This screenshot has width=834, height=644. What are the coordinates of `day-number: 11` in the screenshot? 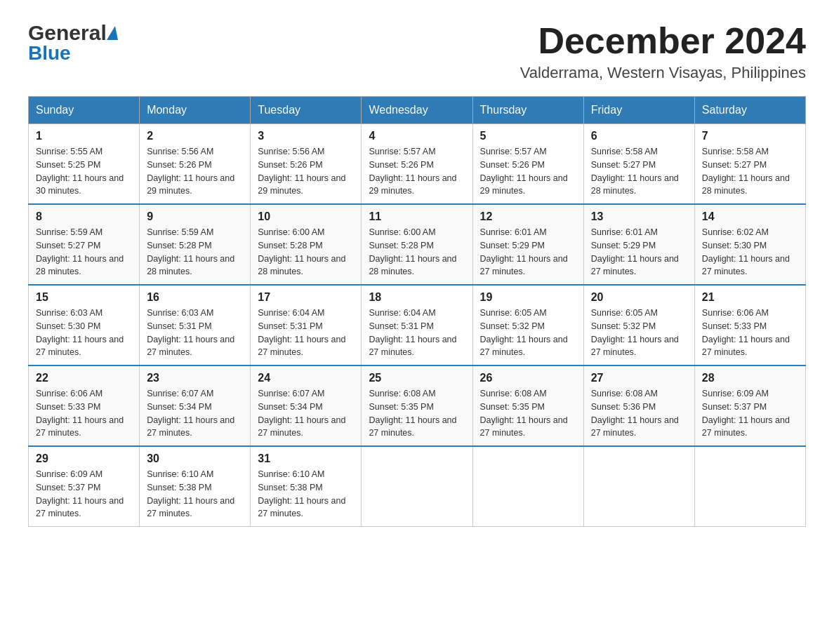 It's located at (417, 217).